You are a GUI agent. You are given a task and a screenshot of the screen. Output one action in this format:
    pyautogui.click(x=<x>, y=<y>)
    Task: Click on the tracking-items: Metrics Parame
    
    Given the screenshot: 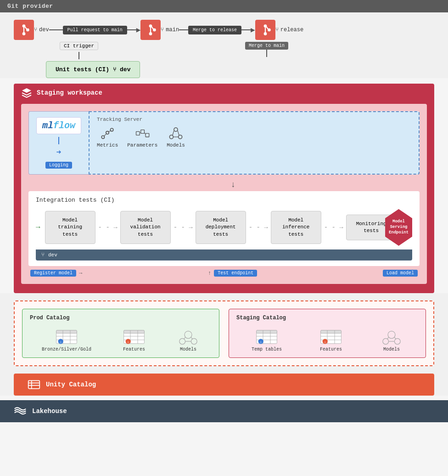 What is the action you would take?
    pyautogui.click(x=254, y=137)
    